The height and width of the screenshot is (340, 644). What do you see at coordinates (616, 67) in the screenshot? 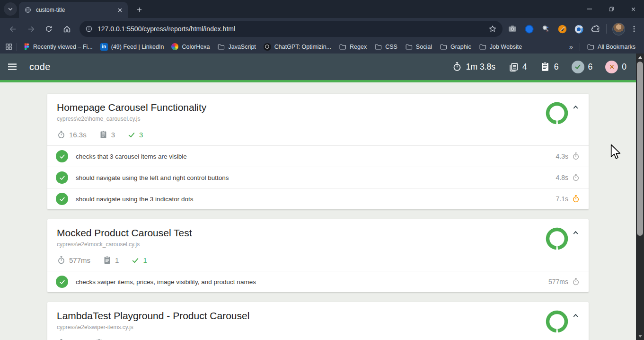
I see `failures-count-stat: 0` at bounding box center [616, 67].